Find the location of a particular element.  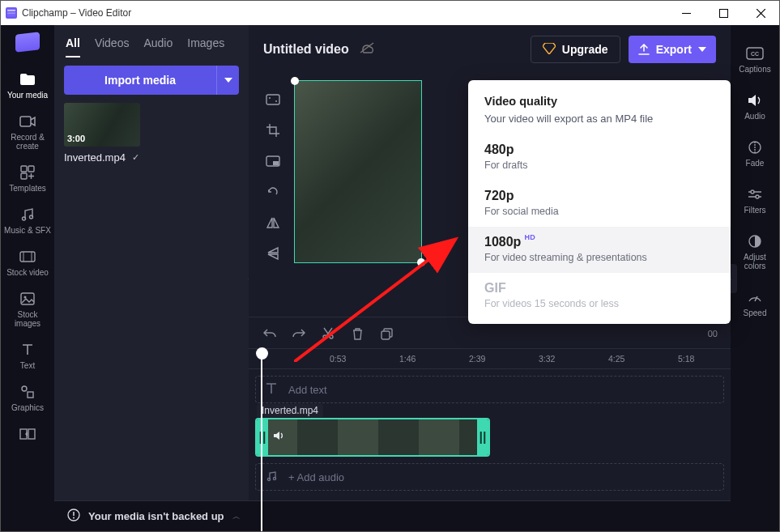

media-filename: Inverted.mp4 is located at coordinates (95, 157).